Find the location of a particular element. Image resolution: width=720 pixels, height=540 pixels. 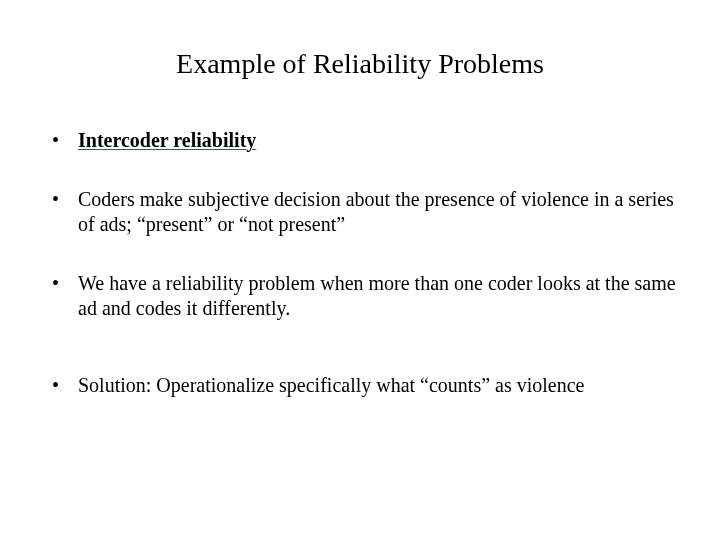

list-item: Intercoder reliability is located at coordinates (368, 140).